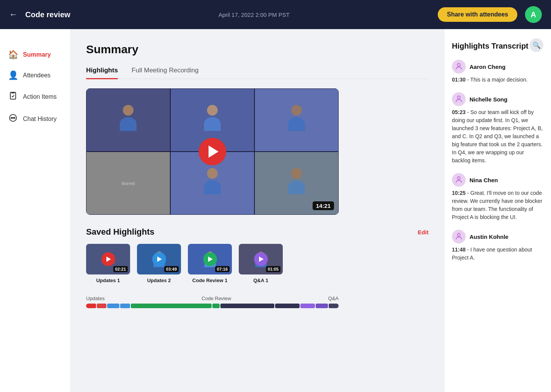 Image resolution: width=551 pixels, height=392 pixels. Describe the element at coordinates (497, 99) in the screenshot. I see `transcript-speaker-2: Nichelle Song` at that location.